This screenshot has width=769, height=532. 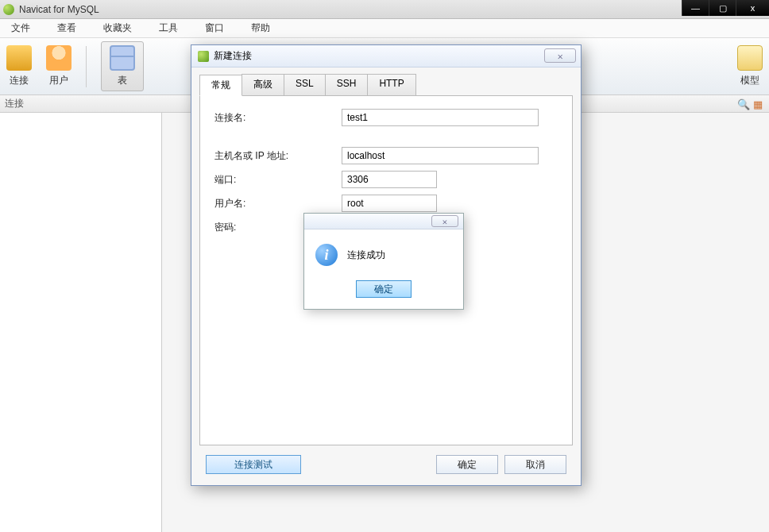 I want to click on msgbox-close-button: ⨉, so click(x=445, y=221).